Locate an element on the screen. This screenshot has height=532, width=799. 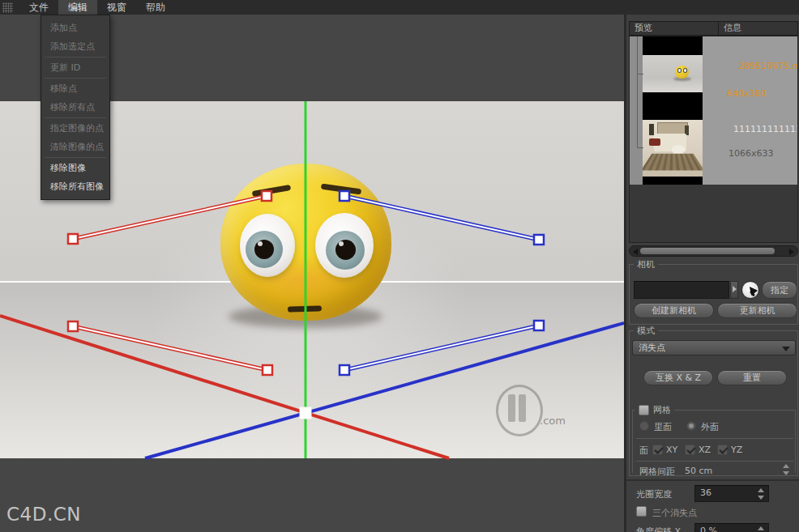
menu-item-assign-image-points: 指定图像的点 is located at coordinates (75, 128).